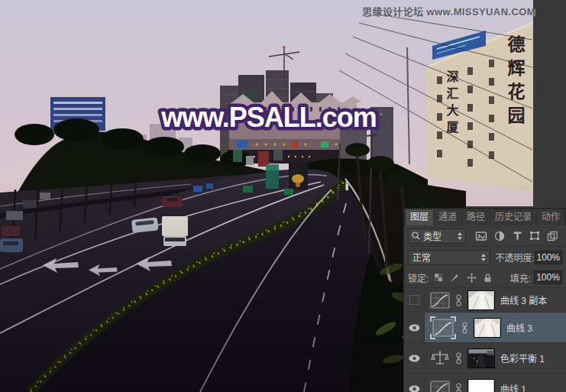  What do you see at coordinates (438, 277) in the screenshot?
I see `lock-transparency-icon` at bounding box center [438, 277].